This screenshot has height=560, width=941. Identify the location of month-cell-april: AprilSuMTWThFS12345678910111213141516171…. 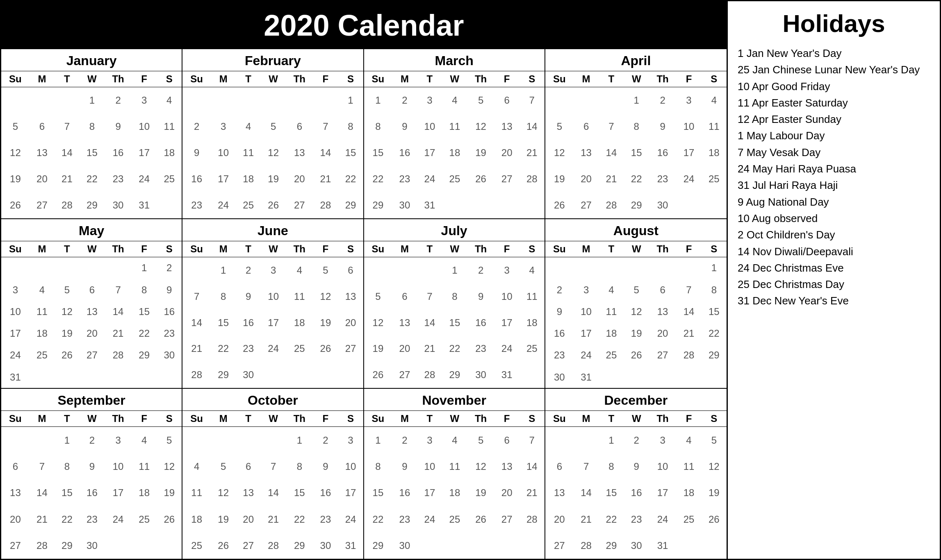
(636, 134).